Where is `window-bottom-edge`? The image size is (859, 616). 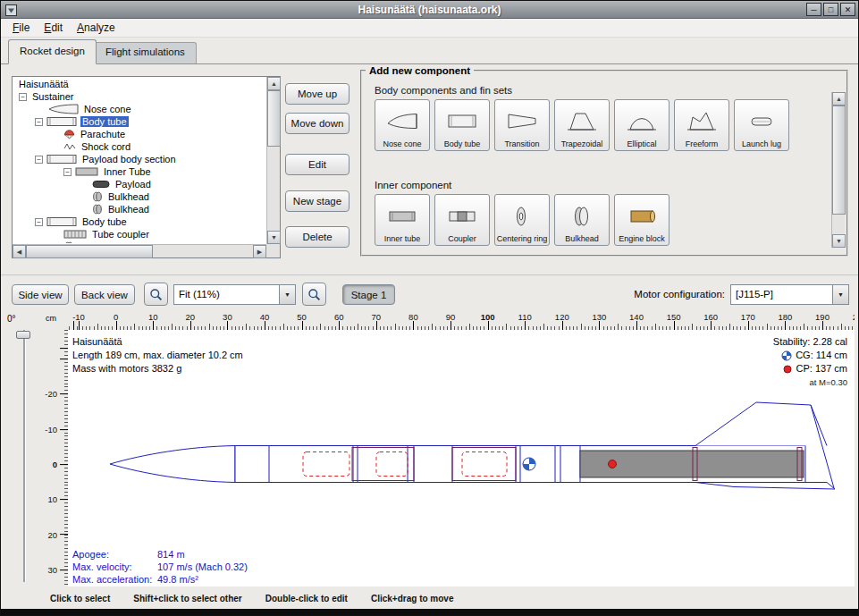
window-bottom-edge is located at coordinates (429, 612).